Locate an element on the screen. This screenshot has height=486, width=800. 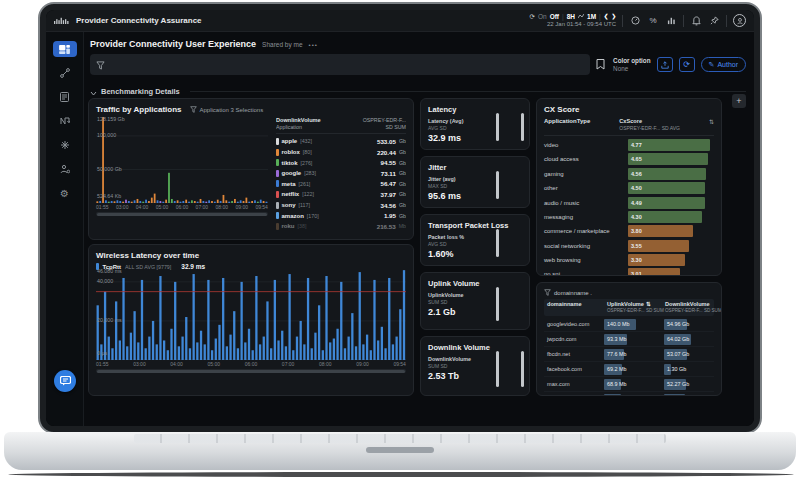
downlink-cell: 52.27 Gb is located at coordinates (693, 384).